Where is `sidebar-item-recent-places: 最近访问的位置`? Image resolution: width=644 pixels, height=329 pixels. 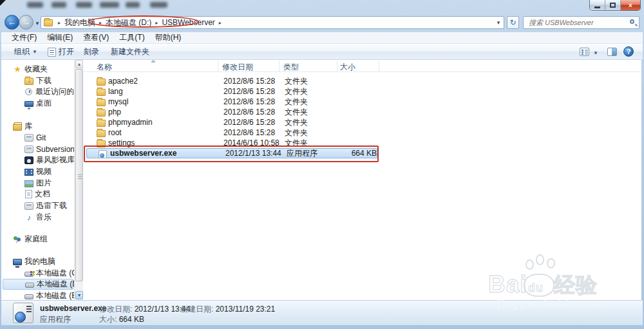
sidebar-item-recent-places: 最近访问的位置 is located at coordinates (49, 91).